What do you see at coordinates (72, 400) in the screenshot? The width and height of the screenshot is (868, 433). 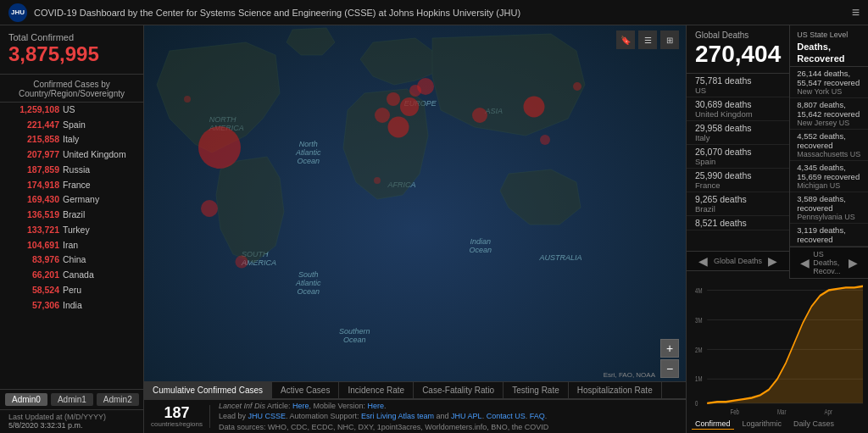 I see `admin-tab-admin1: Admin1` at bounding box center [72, 400].